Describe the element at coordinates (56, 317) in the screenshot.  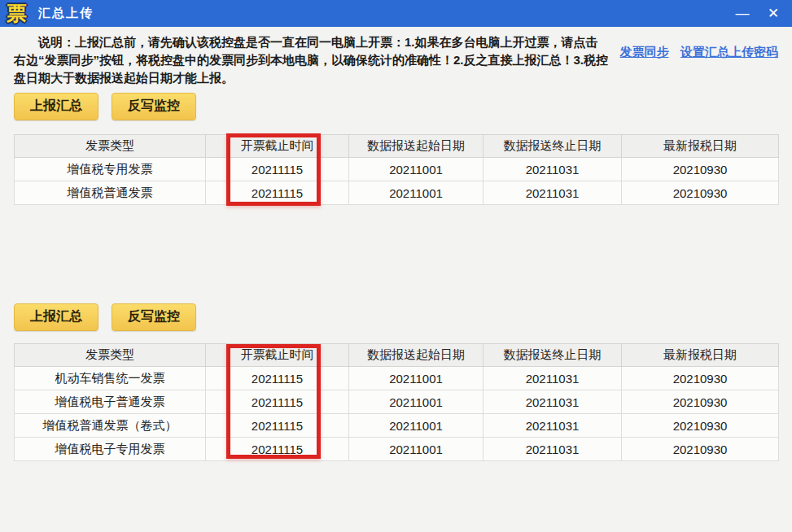
I see `report-summary-button-2: 上报汇总` at that location.